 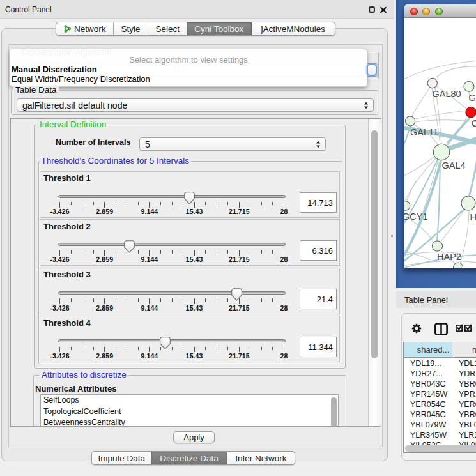 What do you see at coordinates (424, 132) in the screenshot?
I see `svg-text: GAL11` at bounding box center [424, 132].